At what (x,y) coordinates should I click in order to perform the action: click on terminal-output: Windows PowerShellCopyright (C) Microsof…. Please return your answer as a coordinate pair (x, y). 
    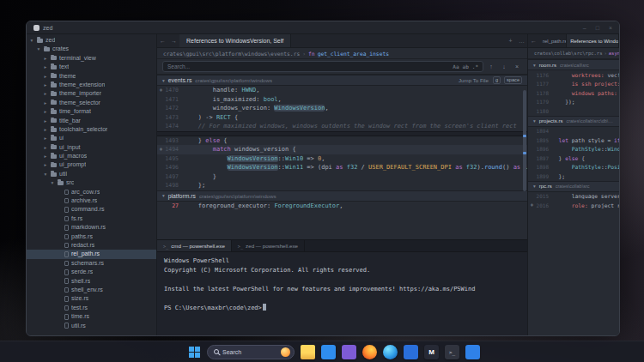
    Looking at the image, I should click on (342, 293).